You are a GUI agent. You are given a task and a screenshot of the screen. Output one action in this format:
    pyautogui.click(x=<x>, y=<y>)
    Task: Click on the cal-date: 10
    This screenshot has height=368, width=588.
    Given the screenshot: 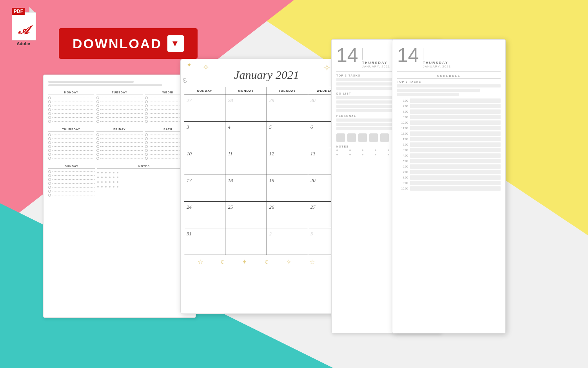 What is the action you would take?
    pyautogui.click(x=189, y=154)
    